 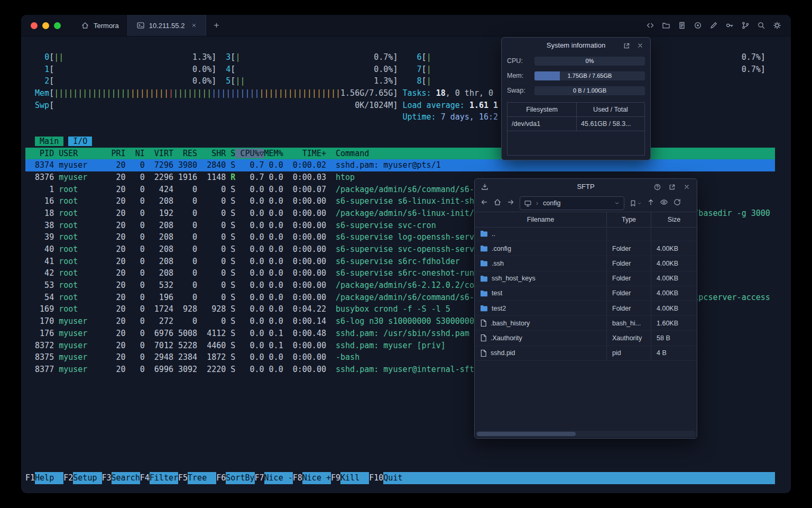 What do you see at coordinates (400, 165) in the screenshot?
I see `process-row: 8374 myuser 20 0 7296 3980 2840 S 0.7 0.…` at bounding box center [400, 165].